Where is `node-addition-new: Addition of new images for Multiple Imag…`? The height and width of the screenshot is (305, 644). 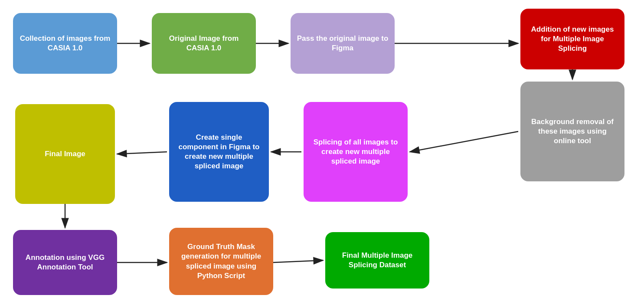
node-addition-new: Addition of new images for Multiple Imag… is located at coordinates (572, 39).